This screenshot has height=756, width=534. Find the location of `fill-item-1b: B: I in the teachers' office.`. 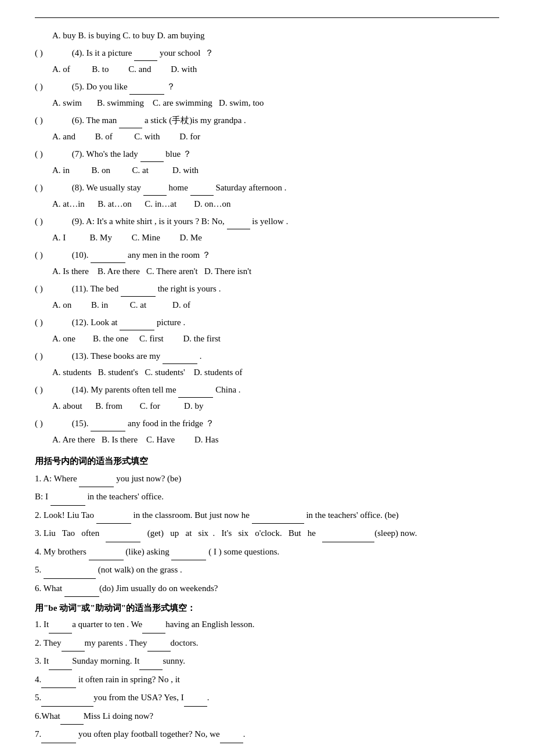

fill-item-1b: B: I in the teachers' office. is located at coordinates (267, 497).